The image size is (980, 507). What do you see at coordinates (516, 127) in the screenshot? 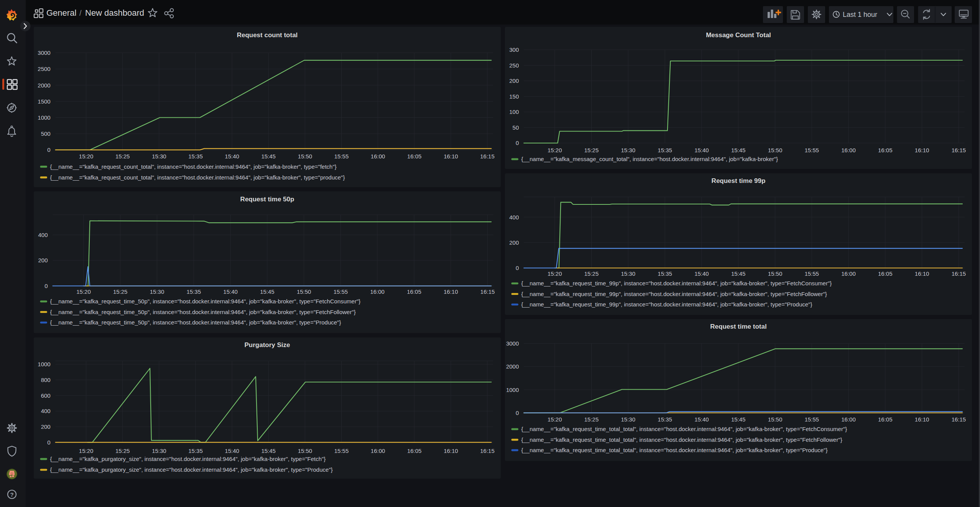
I see `svg-text: 50` at bounding box center [516, 127].